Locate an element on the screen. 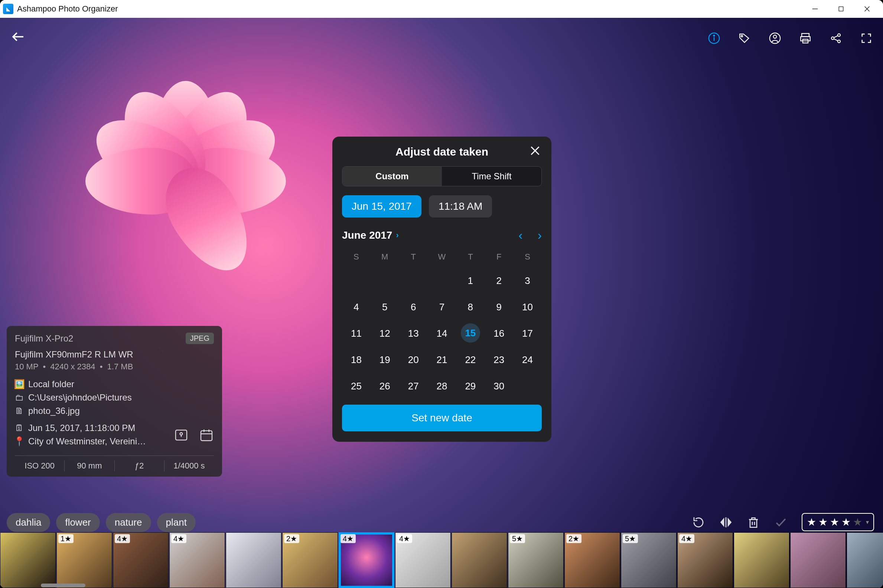  calendar-day: 4 is located at coordinates (356, 307).